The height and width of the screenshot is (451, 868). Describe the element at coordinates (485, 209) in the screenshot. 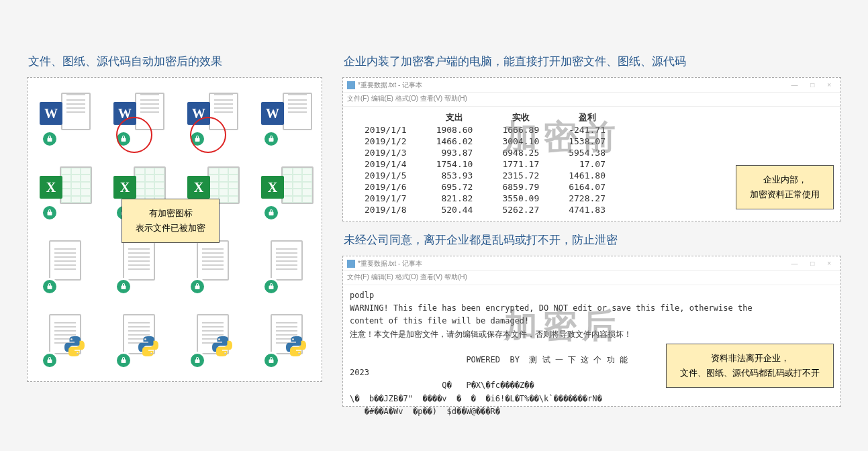

I see `table-row: 2019/1/8520.445262.274741.83` at that location.